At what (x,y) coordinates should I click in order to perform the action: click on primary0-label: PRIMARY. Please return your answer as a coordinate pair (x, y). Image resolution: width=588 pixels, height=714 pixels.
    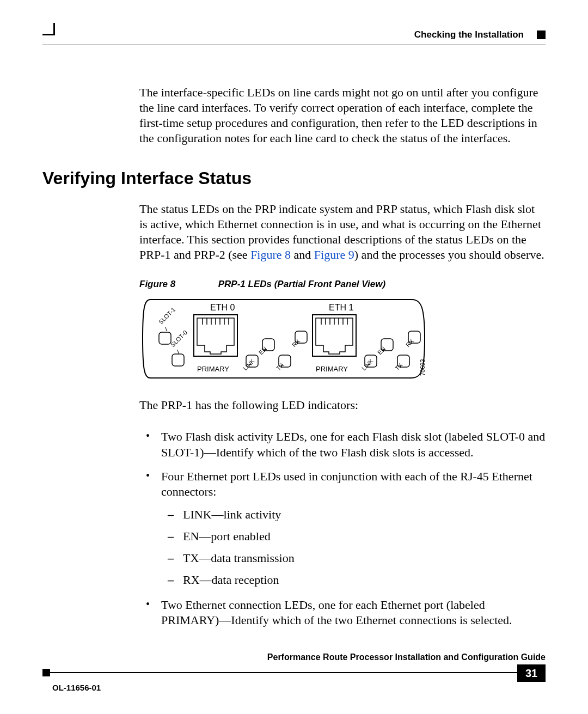
    Looking at the image, I should click on (213, 369).